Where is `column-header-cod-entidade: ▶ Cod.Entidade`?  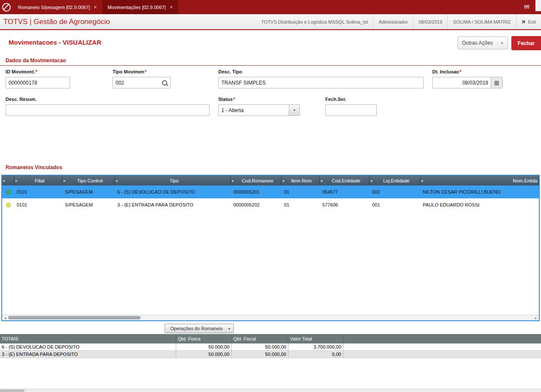 column-header-cod-entidade: ▶ Cod.Entidade is located at coordinates (345, 180).